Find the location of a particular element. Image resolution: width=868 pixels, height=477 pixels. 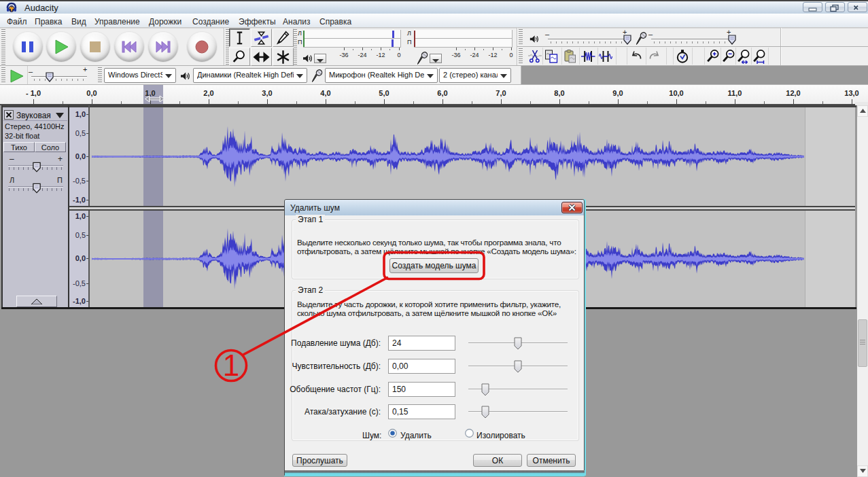

svg-text: 1 is located at coordinates (231, 366).